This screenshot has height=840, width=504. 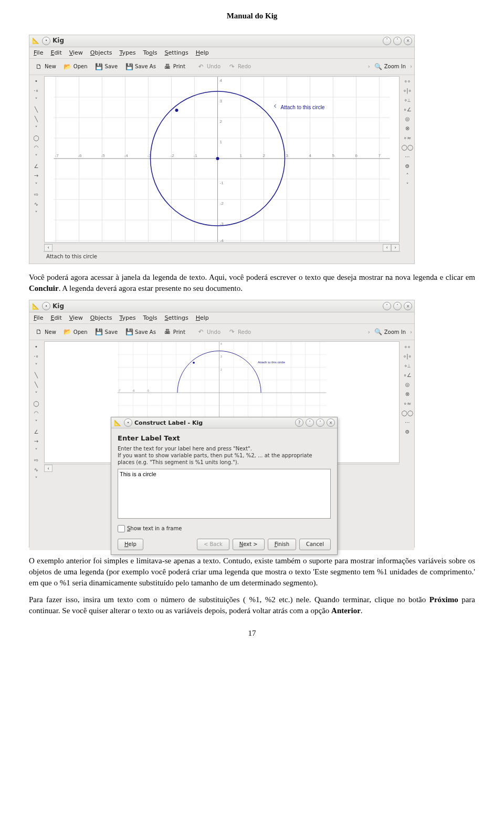 What do you see at coordinates (127, 318) in the screenshot?
I see `menu-types-2: Types` at bounding box center [127, 318].